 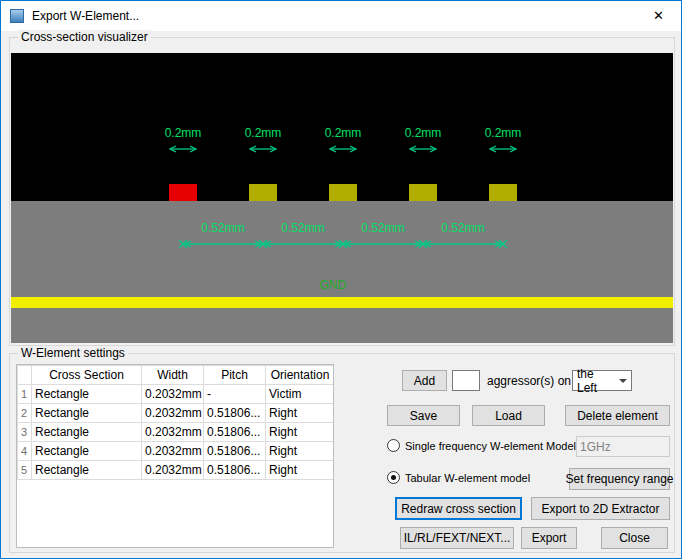 I want to click on tabular-model-label: Tabular W-element model, so click(x=468, y=478).